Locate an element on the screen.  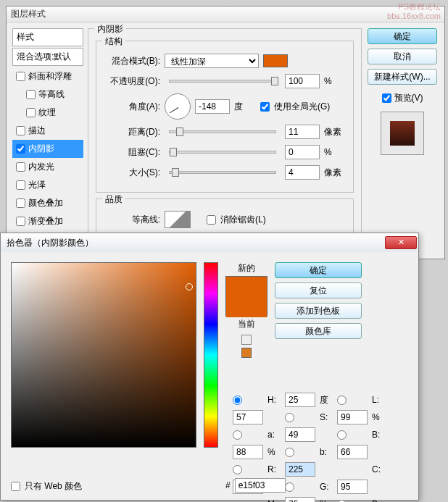
style-item-label-3: 描边 is located at coordinates (37, 130).